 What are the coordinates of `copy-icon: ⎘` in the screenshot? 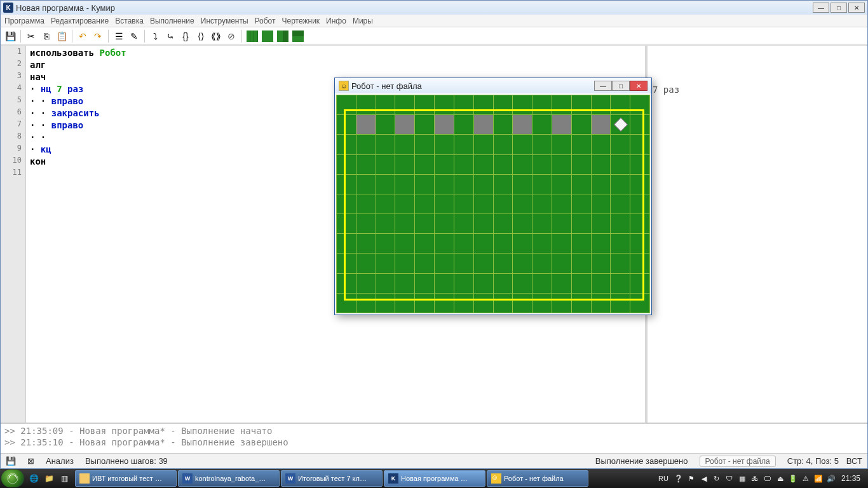 It's located at (46, 36).